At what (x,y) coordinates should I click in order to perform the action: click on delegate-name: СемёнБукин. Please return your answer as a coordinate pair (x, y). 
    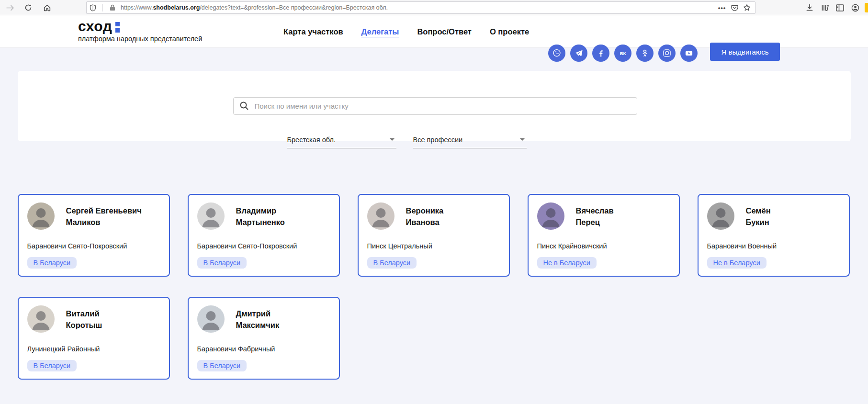
    Looking at the image, I should click on (758, 216).